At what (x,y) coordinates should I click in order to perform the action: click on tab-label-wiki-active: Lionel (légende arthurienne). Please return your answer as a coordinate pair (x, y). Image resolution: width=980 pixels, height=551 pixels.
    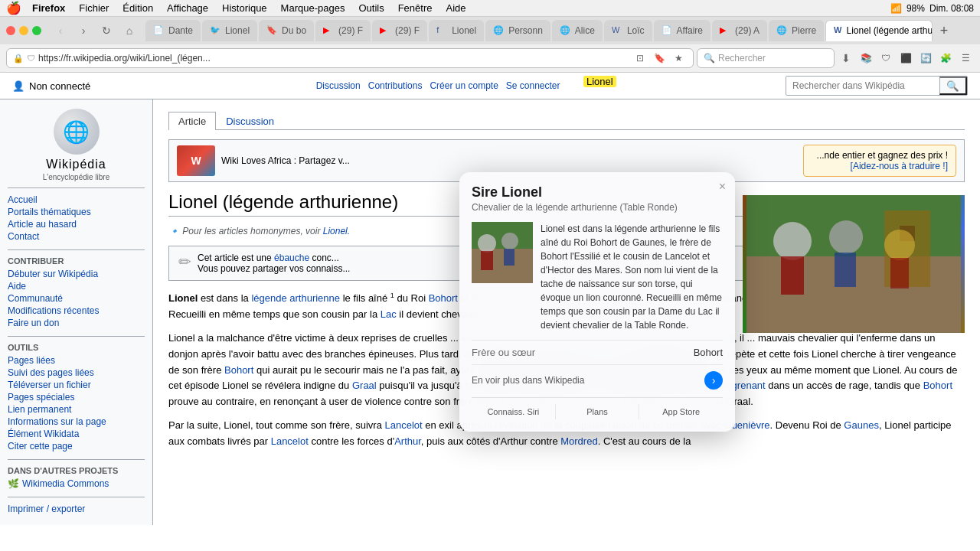
    Looking at the image, I should click on (890, 31).